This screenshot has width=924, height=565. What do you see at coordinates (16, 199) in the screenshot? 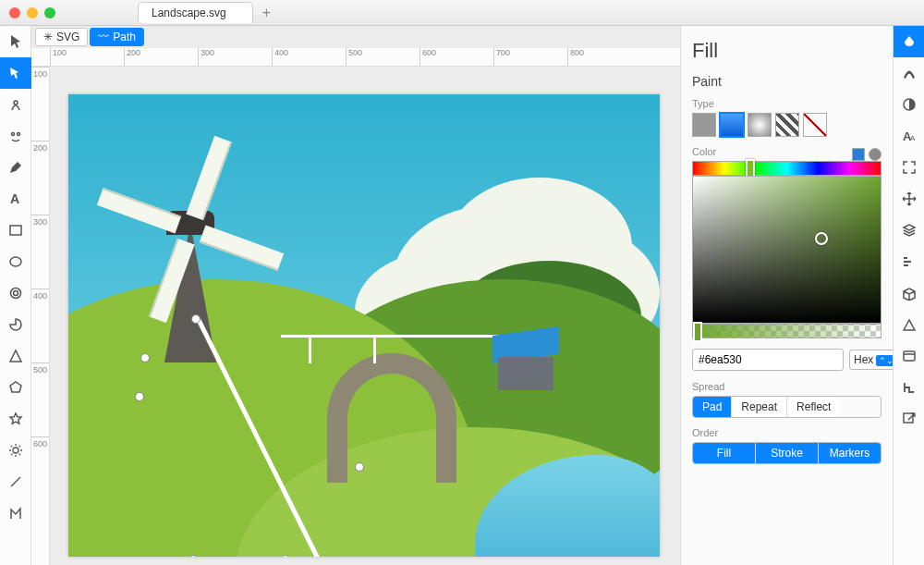
I see `text-tool: A` at bounding box center [16, 199].